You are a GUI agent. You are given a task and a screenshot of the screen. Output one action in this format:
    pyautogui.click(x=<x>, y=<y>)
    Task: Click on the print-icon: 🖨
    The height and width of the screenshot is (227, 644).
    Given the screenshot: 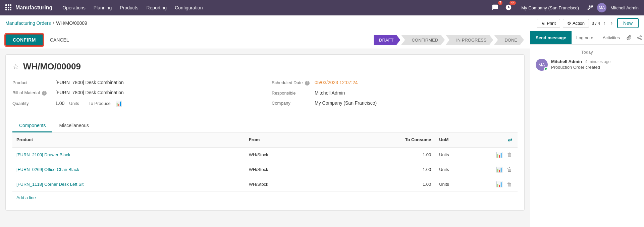 What is the action you would take?
    pyautogui.click(x=543, y=23)
    